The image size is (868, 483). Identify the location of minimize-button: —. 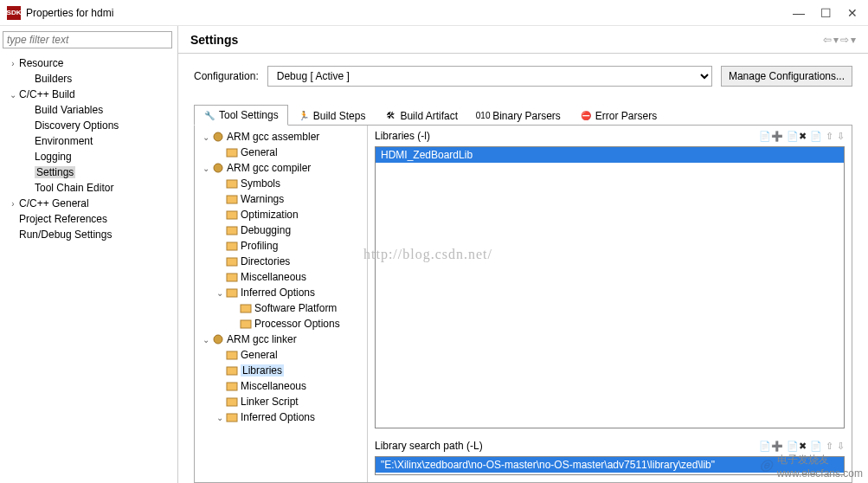
(799, 13).